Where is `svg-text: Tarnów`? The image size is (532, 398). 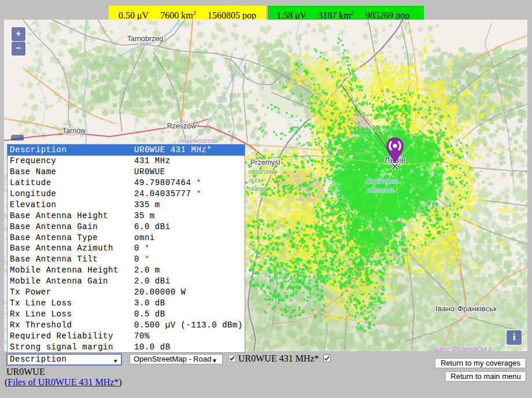 svg-text: Tarnów is located at coordinates (74, 131).